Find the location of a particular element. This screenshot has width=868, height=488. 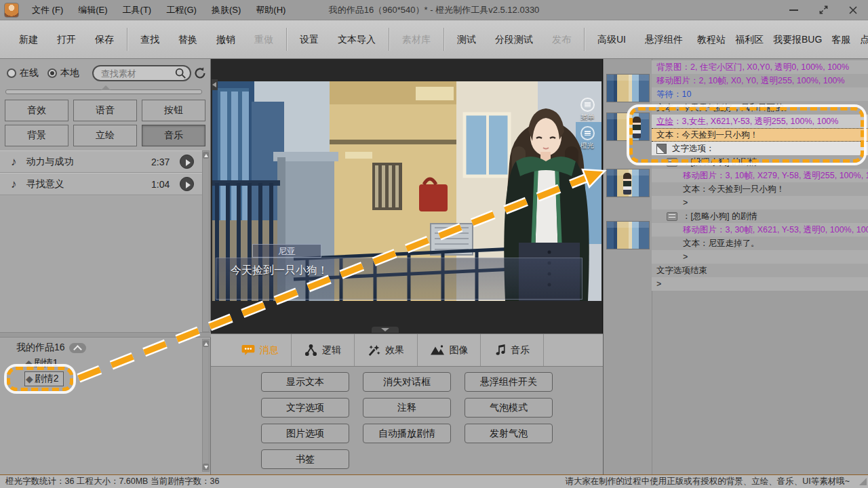

toolbar-button-5-0: 高级UI is located at coordinates (612, 39).